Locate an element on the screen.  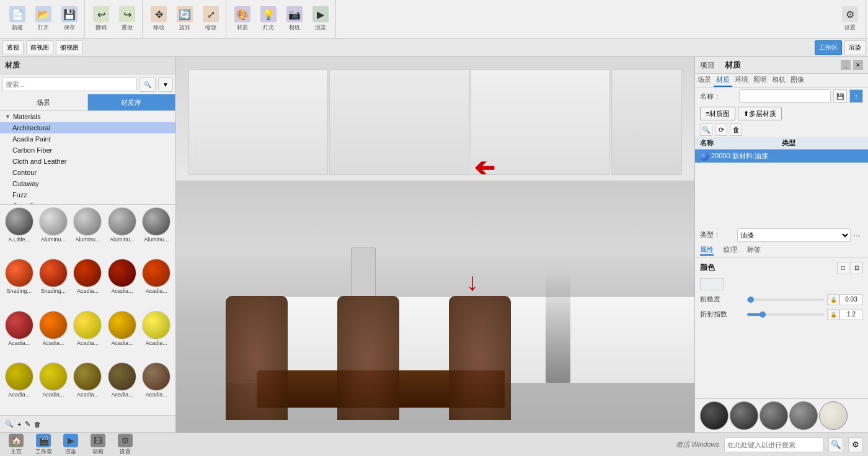
tree-item-cutaway: Cutaway is located at coordinates (88, 184).